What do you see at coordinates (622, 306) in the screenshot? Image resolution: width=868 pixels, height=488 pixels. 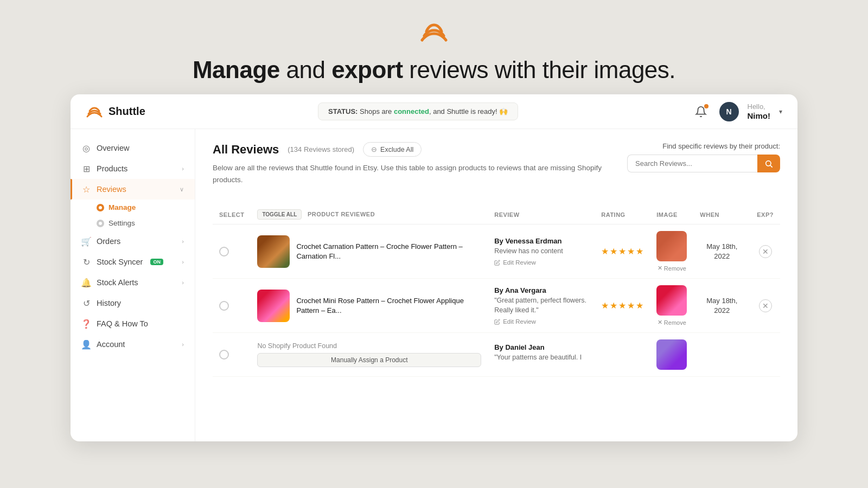 I see `rating-cell-2: ★ ★ ★ ★ ★` at bounding box center [622, 306].